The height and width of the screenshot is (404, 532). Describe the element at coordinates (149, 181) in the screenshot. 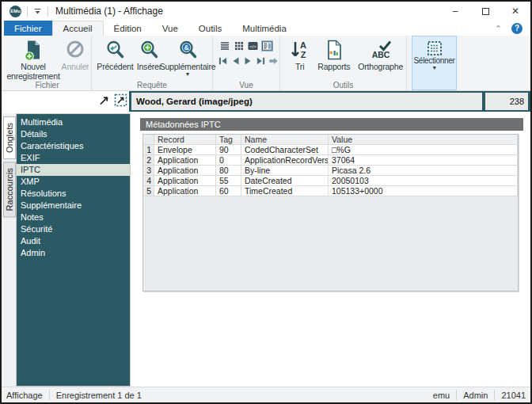

I see `row-number: 4` at that location.